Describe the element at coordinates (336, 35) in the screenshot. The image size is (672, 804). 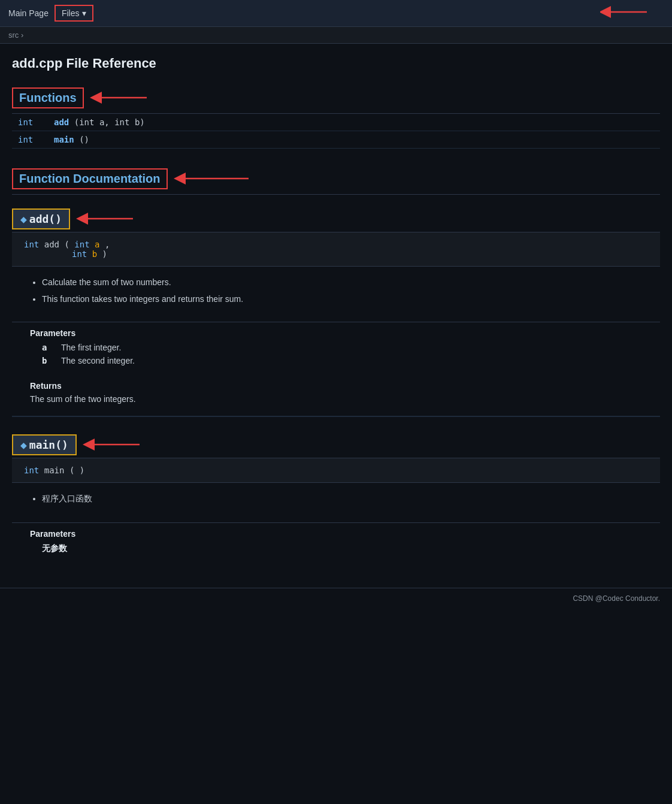
I see `breadcrumb: src ›` at that location.